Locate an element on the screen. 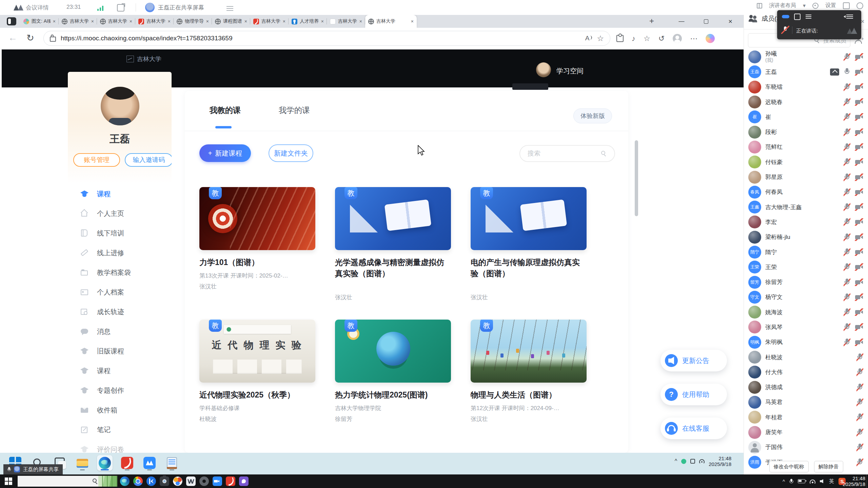  course-title: 物理与人类生活（图谱） is located at coordinates (529, 395).